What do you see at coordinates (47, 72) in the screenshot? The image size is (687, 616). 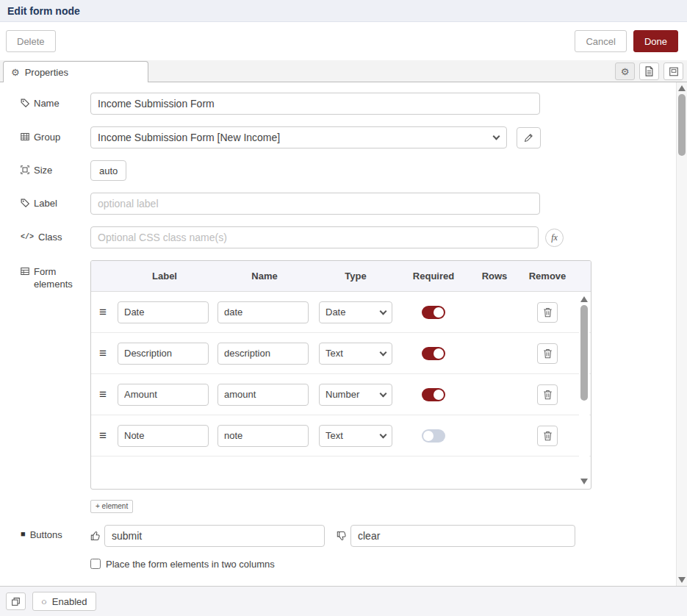 I see `tab-properties-label: Properties` at bounding box center [47, 72].